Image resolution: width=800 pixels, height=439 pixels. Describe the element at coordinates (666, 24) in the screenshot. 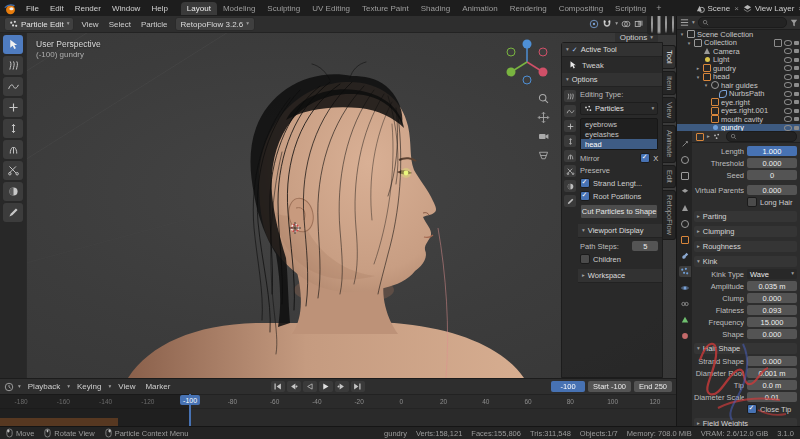

I see `shading-material-button` at that location.